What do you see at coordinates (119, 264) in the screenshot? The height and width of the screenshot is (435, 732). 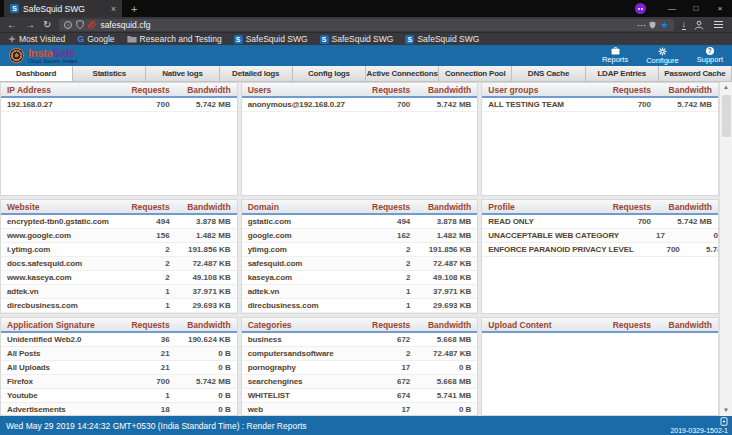 I see `table-row: docs.safesquid.com272.487 KB` at bounding box center [119, 264].